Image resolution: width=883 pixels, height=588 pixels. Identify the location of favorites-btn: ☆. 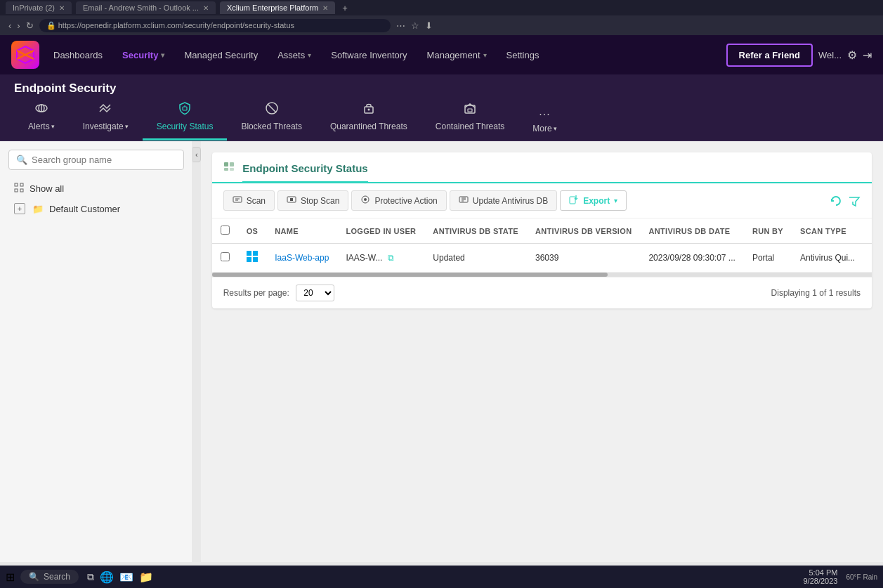
(415, 25).